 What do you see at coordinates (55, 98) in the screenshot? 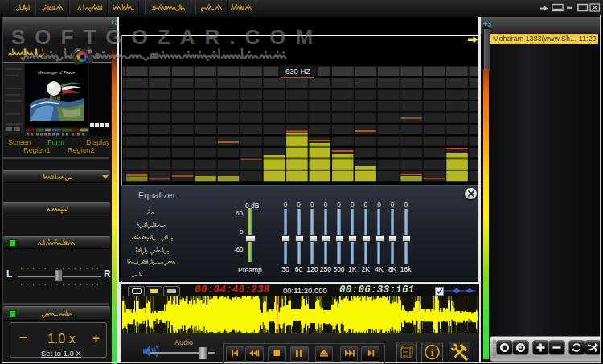
I see `svg-text: World` at bounding box center [55, 98].